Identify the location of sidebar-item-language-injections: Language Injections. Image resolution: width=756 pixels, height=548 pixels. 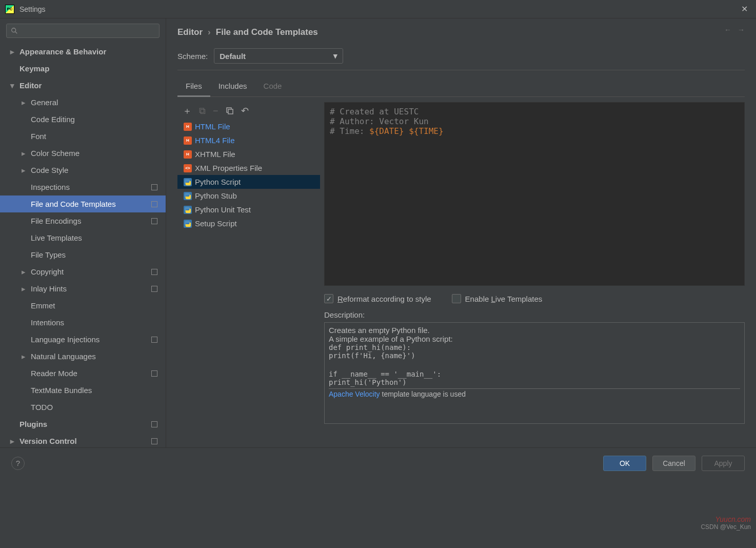
(83, 340).